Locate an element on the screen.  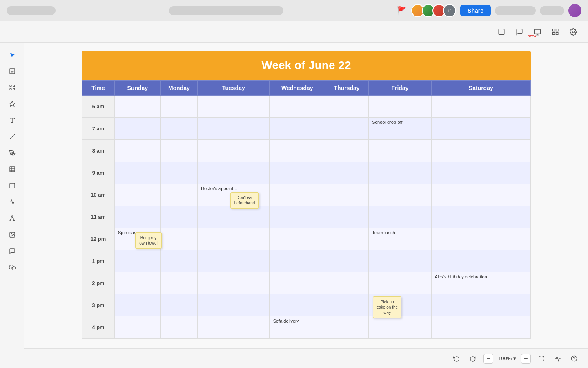
cell-sat-2pm: Alex's birthday celebration is located at coordinates (481, 283).